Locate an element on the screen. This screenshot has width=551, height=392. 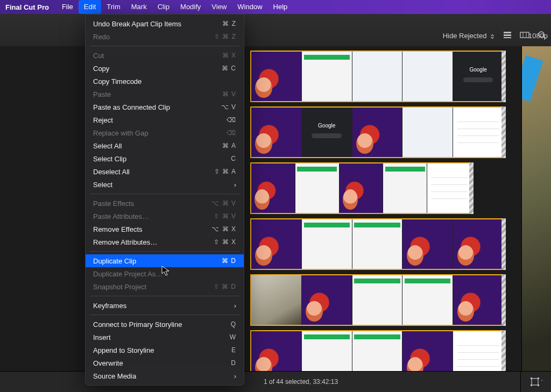
menu-item-shortcut: W is located at coordinates (233, 337).